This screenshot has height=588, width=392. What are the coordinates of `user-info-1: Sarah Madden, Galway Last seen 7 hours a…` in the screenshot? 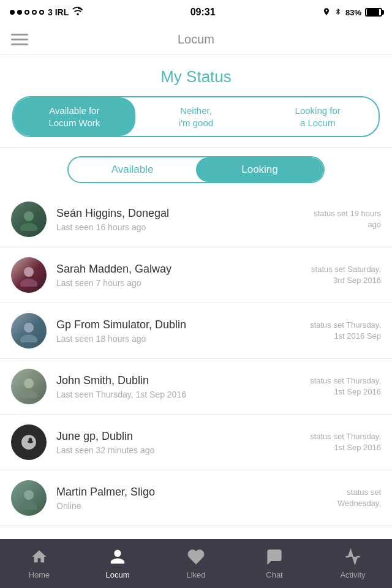 It's located at (179, 276).